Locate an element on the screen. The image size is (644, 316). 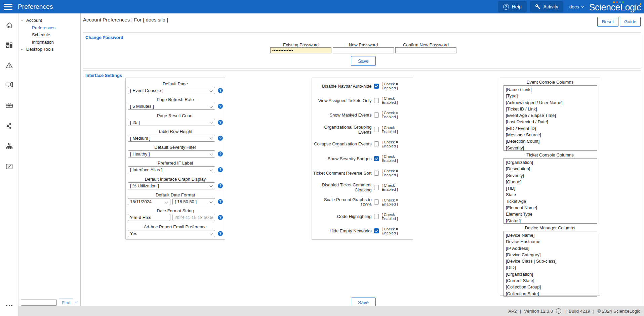
select-dropdown: [ % Utilization ] is located at coordinates (171, 186).